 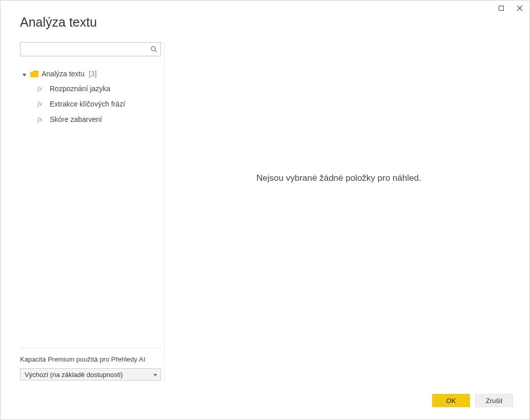 What do you see at coordinates (154, 49) in the screenshot?
I see `search-icon` at bounding box center [154, 49].